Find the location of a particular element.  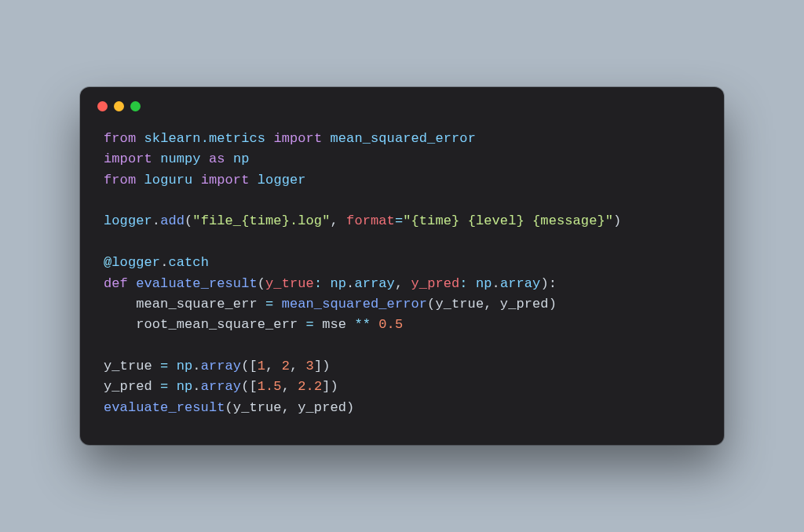

alias: np is located at coordinates (242, 159).